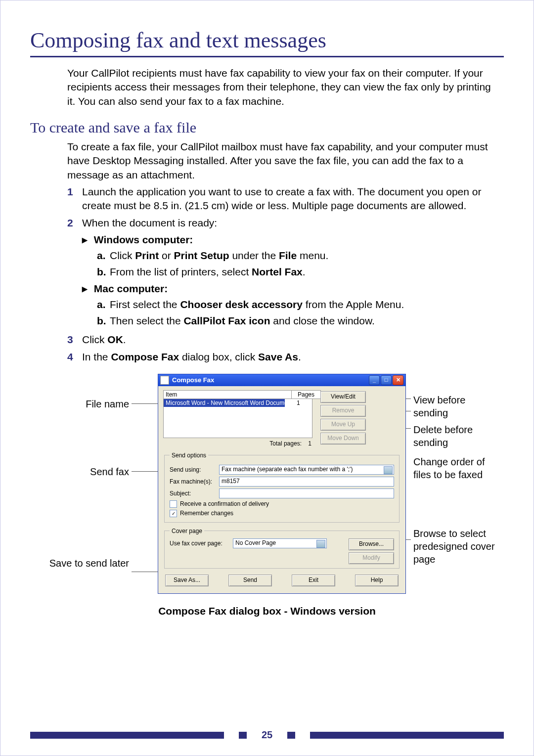  What do you see at coordinates (343, 439) in the screenshot?
I see `move-down-button: Move Down` at bounding box center [343, 439].